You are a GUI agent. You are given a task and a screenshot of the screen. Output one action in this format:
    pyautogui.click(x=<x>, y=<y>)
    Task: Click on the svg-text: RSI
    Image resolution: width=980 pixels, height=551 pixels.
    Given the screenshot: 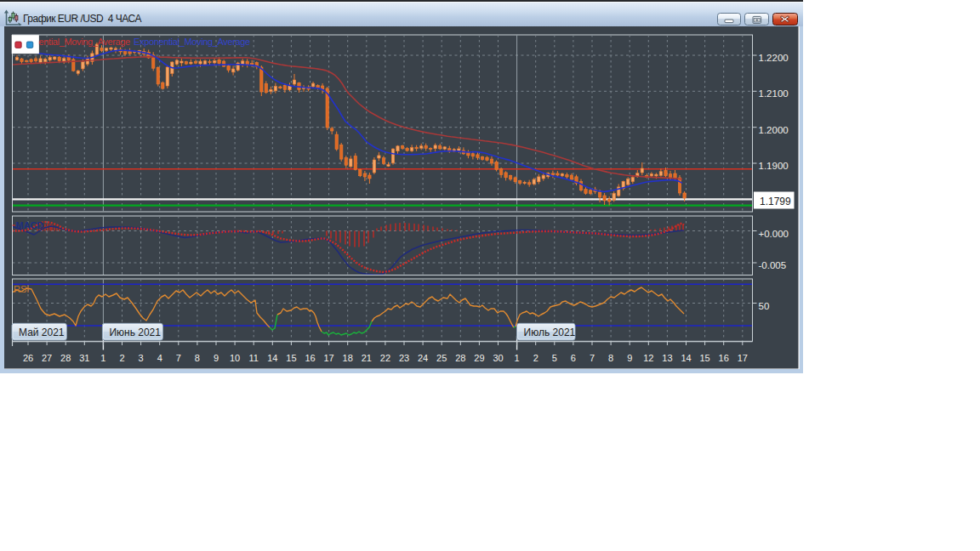 What is the action you would take?
    pyautogui.click(x=21, y=289)
    